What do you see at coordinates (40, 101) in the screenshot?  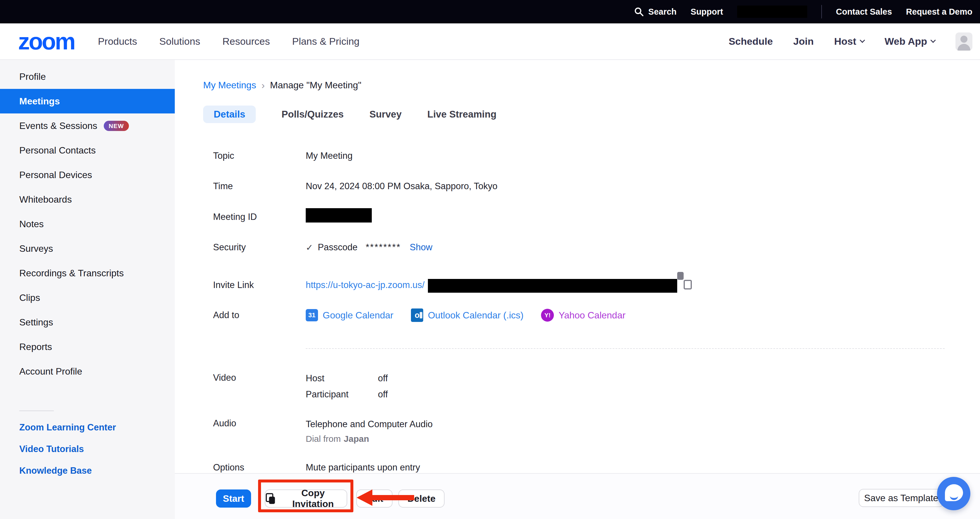 I see `sidebar-item-label: Meetings` at bounding box center [40, 101].